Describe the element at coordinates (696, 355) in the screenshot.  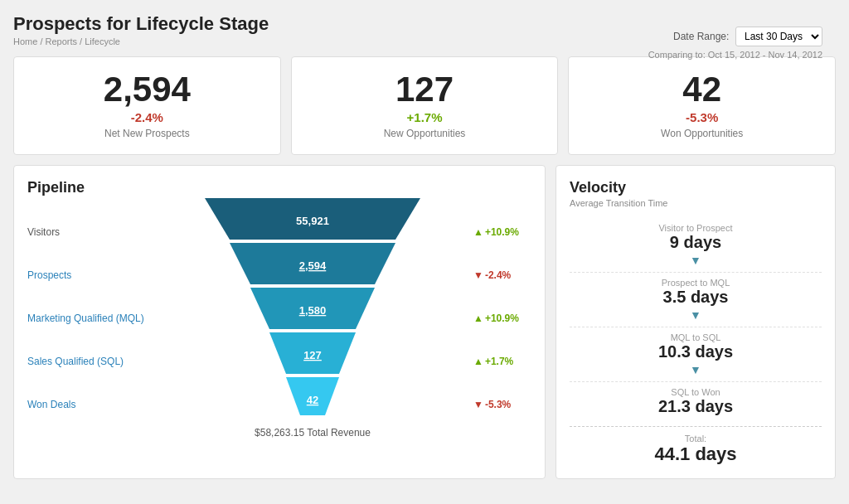
I see `velocity-item-2: MQL to SQL 10.3 days ▼` at that location.